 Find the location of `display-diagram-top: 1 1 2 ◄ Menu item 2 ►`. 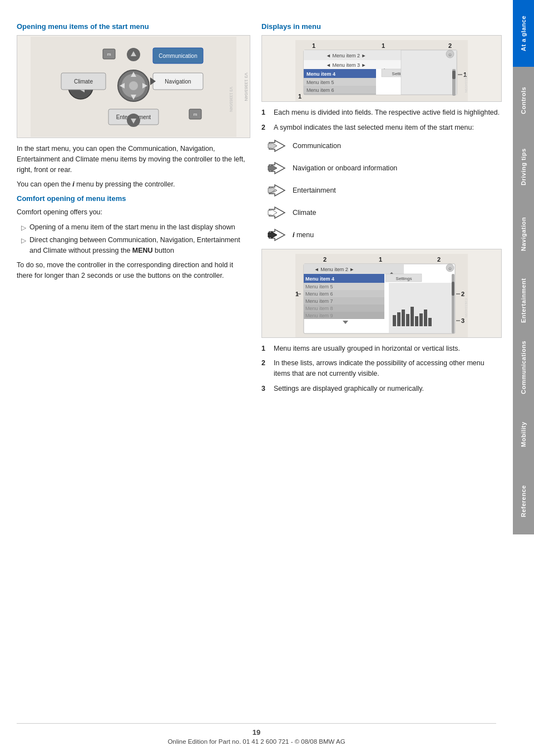

display-diagram-top: 1 1 2 ◄ Menu item 2 ► is located at coordinates (382, 68).